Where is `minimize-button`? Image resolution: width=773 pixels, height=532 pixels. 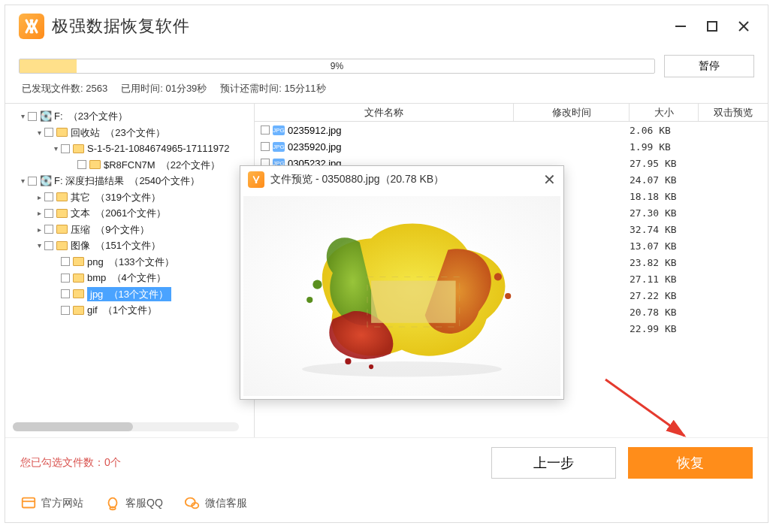
minimize-button is located at coordinates (681, 26).